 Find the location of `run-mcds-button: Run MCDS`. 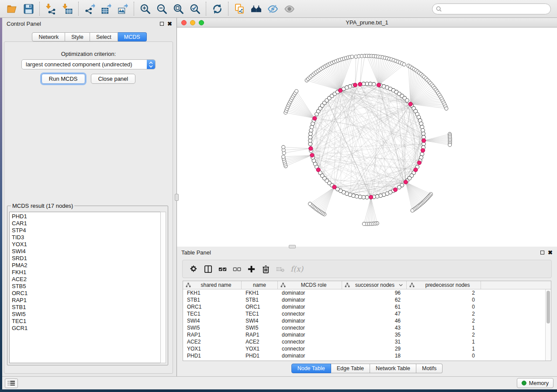

run-mcds-button: Run MCDS is located at coordinates (63, 79).